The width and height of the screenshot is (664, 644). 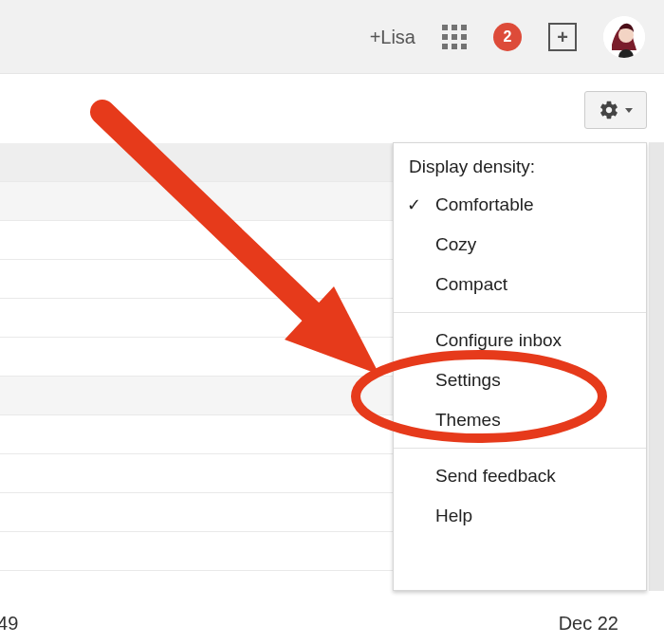 What do you see at coordinates (332, 37) in the screenshot?
I see `google-top-bar: +Lisa 2 +` at bounding box center [332, 37].